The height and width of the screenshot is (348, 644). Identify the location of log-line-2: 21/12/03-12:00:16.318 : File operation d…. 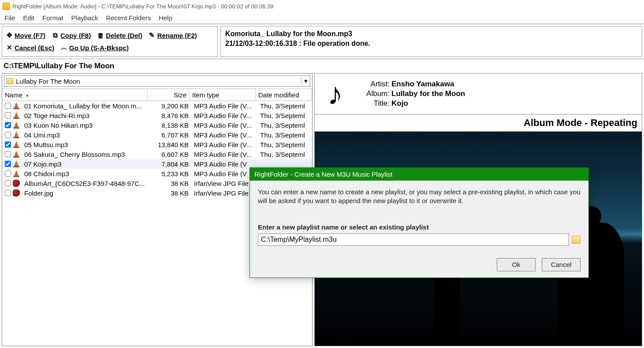
(431, 44).